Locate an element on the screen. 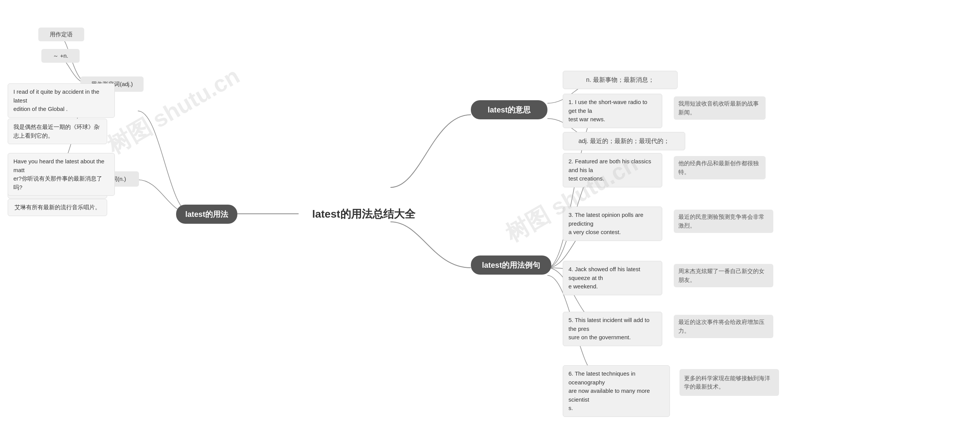 The image size is (980, 428). central-title: latest的用法总结大全 is located at coordinates (364, 214).